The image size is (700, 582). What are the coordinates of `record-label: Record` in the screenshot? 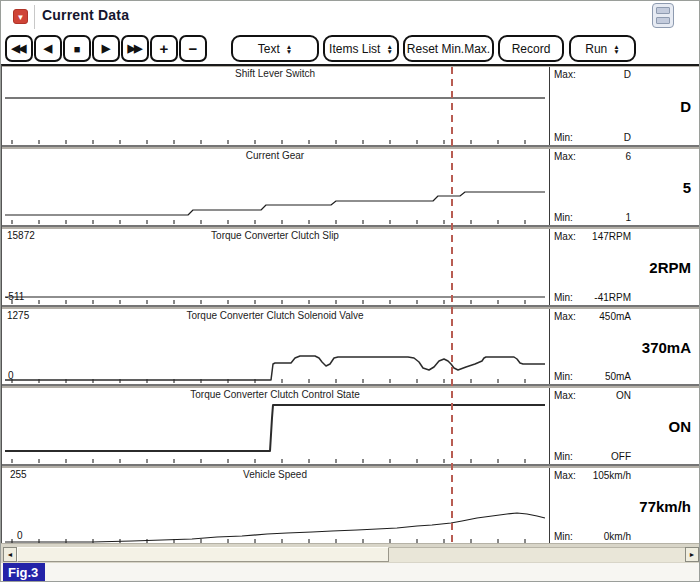 It's located at (532, 49).